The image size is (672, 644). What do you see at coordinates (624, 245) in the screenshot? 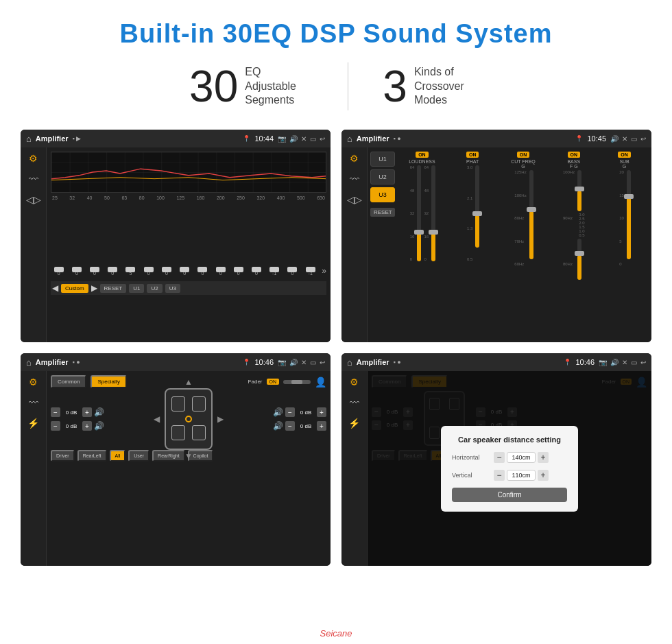
I see `cross-sub: ON SUBG 20151050` at bounding box center [624, 245].